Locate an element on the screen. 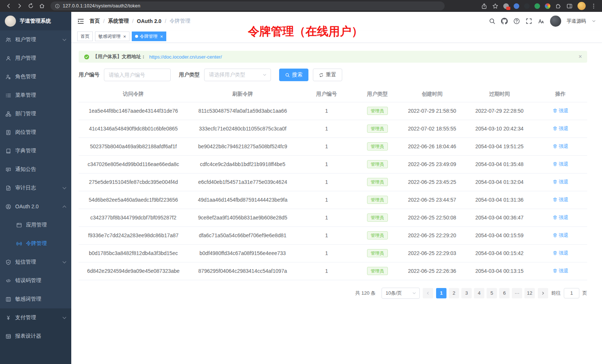  org-tree-icon is located at coordinates (8, 114).